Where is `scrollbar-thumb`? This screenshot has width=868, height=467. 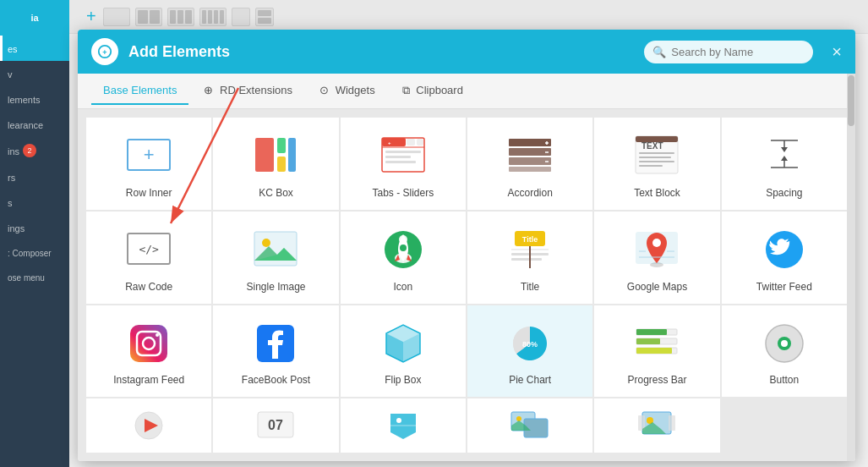 scrollbar-thumb is located at coordinates (851, 101).